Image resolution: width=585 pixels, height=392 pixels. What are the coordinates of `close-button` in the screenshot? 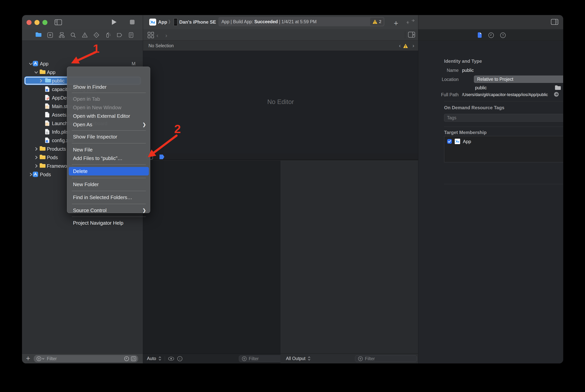 It's located at (29, 22).